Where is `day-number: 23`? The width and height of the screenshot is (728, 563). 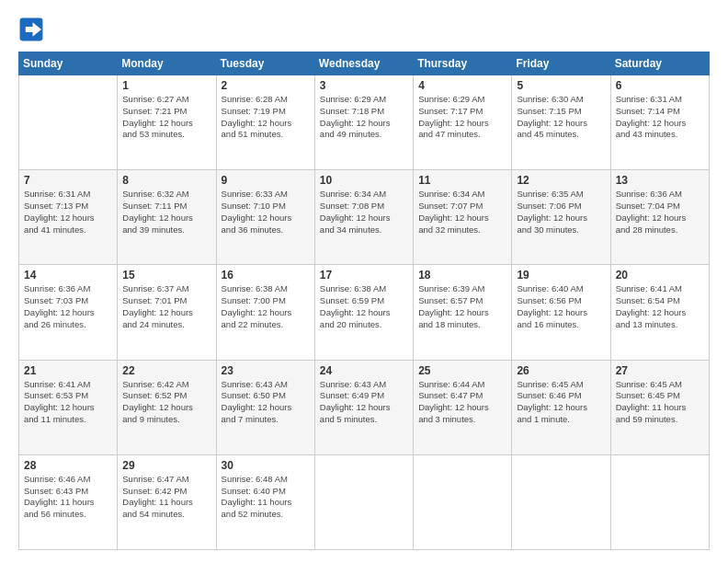
day-number: 23 is located at coordinates (266, 371).